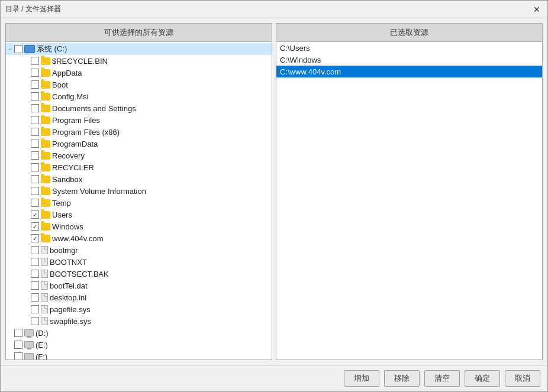  What do you see at coordinates (138, 85) in the screenshot?
I see `tree-item: Boot` at bounding box center [138, 85].